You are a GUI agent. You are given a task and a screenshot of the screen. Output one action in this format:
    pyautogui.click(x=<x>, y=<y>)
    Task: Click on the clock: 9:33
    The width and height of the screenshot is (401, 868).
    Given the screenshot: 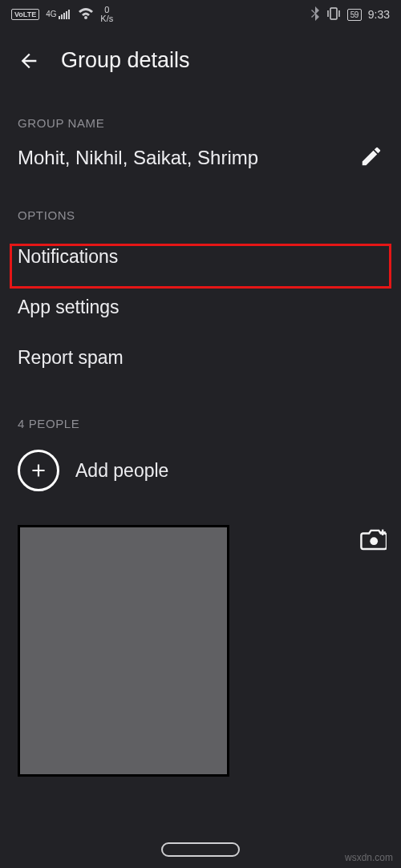 What is the action you would take?
    pyautogui.click(x=379, y=14)
    